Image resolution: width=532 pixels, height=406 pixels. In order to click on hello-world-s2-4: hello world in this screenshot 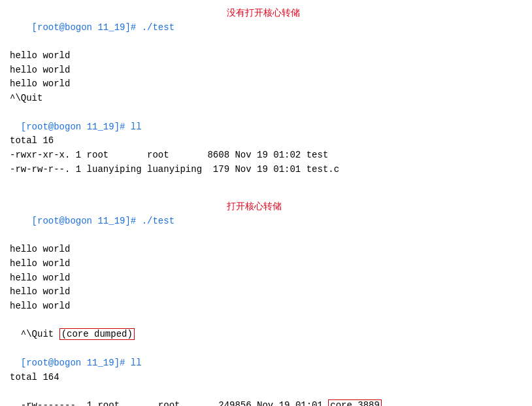, I will do `click(266, 292)`.